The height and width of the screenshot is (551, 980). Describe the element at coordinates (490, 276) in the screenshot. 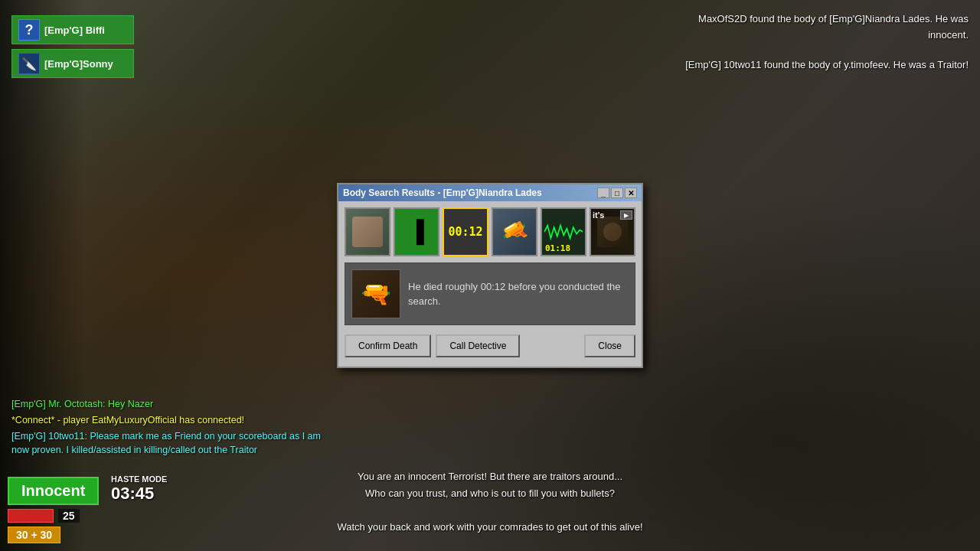

I see `body-search-modal: Body Search Results - [Emp'G]Niandra Lad…` at that location.